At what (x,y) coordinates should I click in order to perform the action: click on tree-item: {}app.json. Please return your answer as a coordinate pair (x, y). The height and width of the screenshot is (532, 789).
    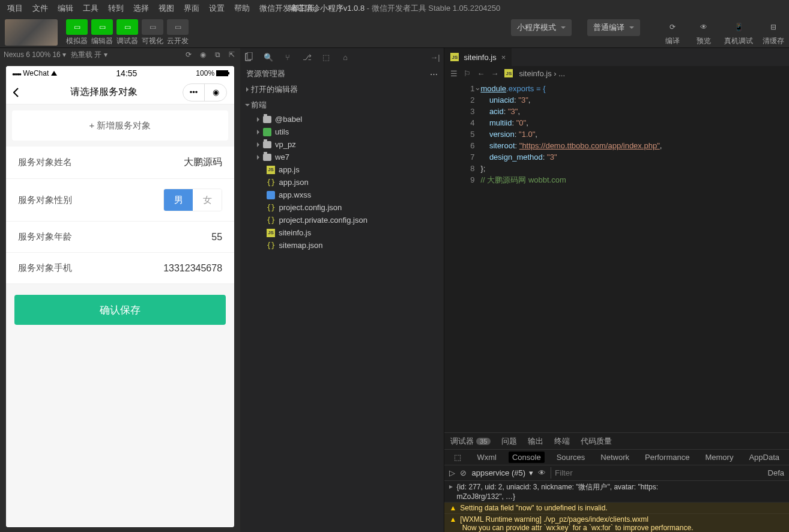
    Looking at the image, I should click on (347, 183).